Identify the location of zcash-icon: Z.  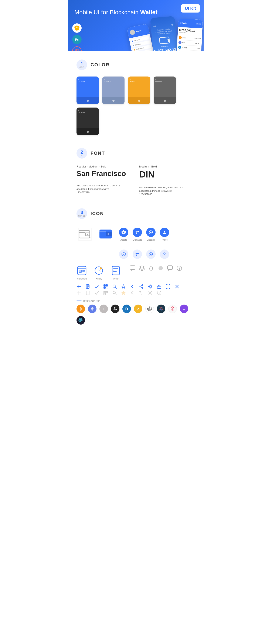
(138, 309).